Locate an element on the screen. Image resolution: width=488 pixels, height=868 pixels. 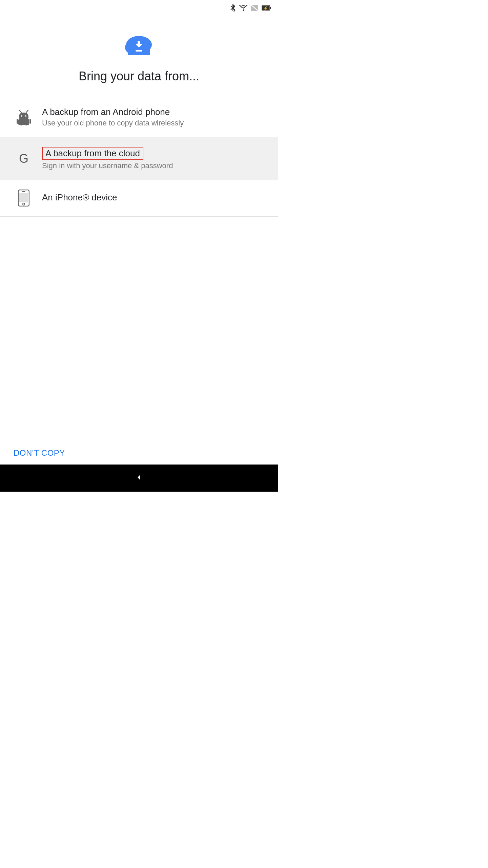
navigation-bar is located at coordinates (139, 478).